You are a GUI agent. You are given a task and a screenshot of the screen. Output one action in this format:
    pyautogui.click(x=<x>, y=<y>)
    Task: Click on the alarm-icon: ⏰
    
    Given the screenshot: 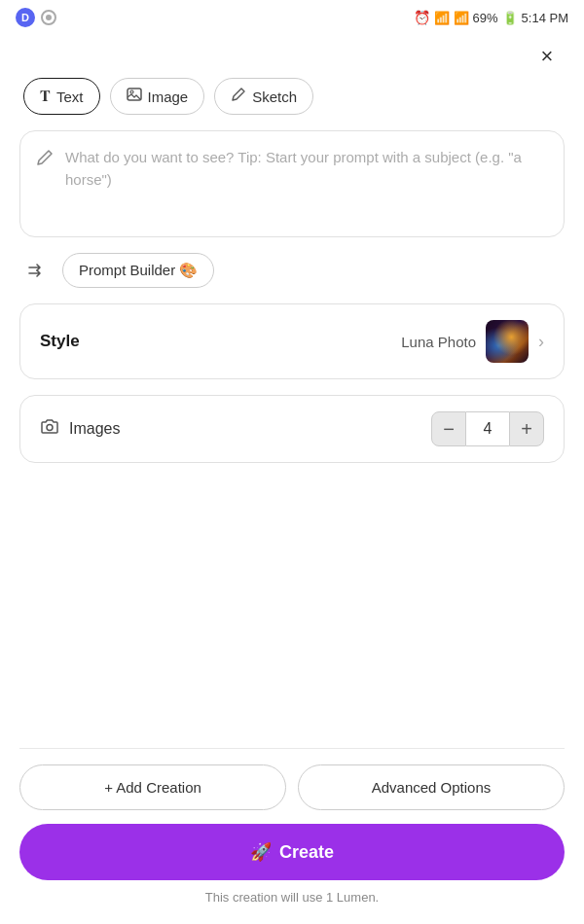 What is the action you would take?
    pyautogui.click(x=422, y=18)
    